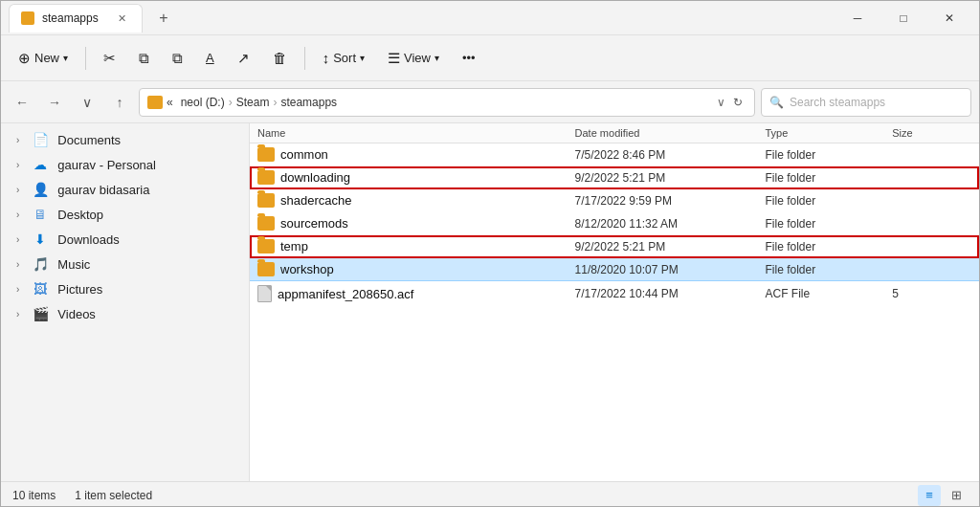 The image size is (980, 507). I want to click on cut-button: ✂, so click(109, 58).